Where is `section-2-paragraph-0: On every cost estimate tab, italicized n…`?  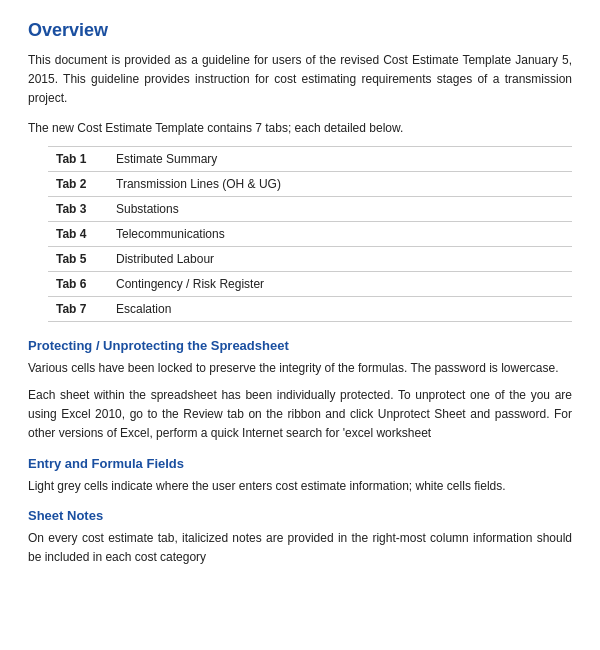
section-2-paragraph-0: On every cost estimate tab, italicized n… is located at coordinates (300, 548).